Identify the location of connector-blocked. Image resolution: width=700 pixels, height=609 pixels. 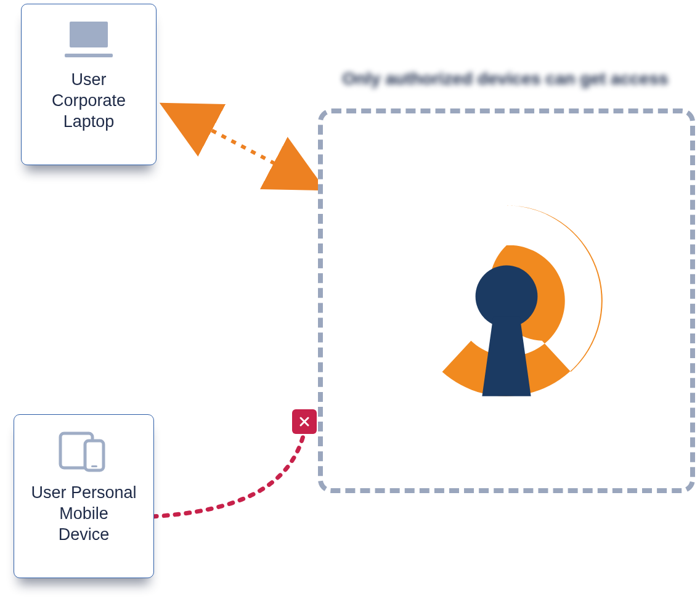
(229, 474).